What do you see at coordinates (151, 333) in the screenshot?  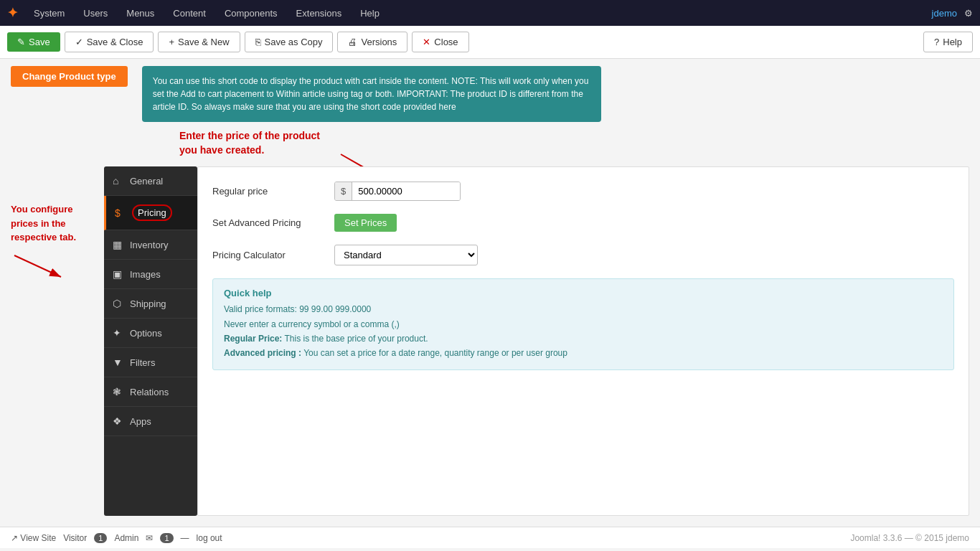 I see `sidebar-item-options: ✦ Options` at bounding box center [151, 333].